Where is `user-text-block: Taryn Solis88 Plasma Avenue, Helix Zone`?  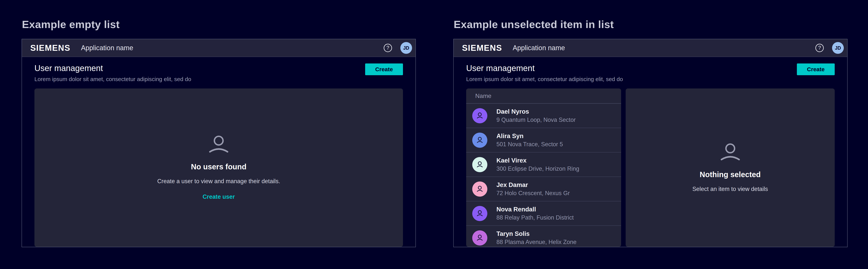
user-text-block: Taryn Solis88 Plasma Avenue, Helix Zone is located at coordinates (536, 238).